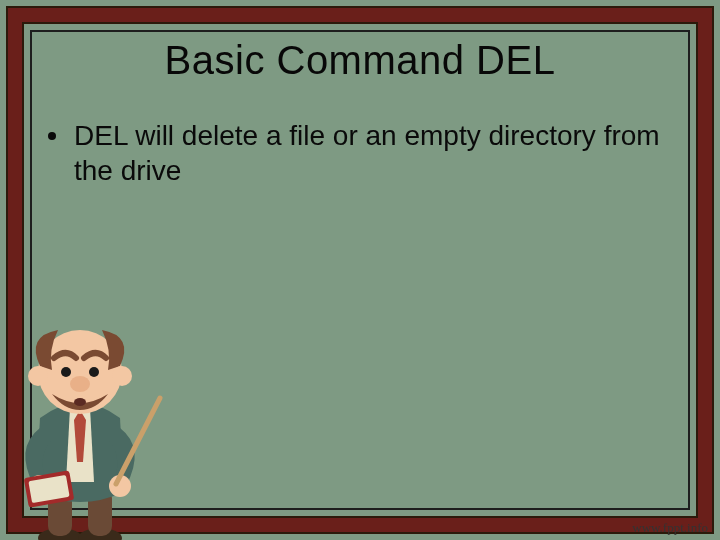  I want to click on list-item: DEL will delete a file or an empty direc…, so click(354, 153).